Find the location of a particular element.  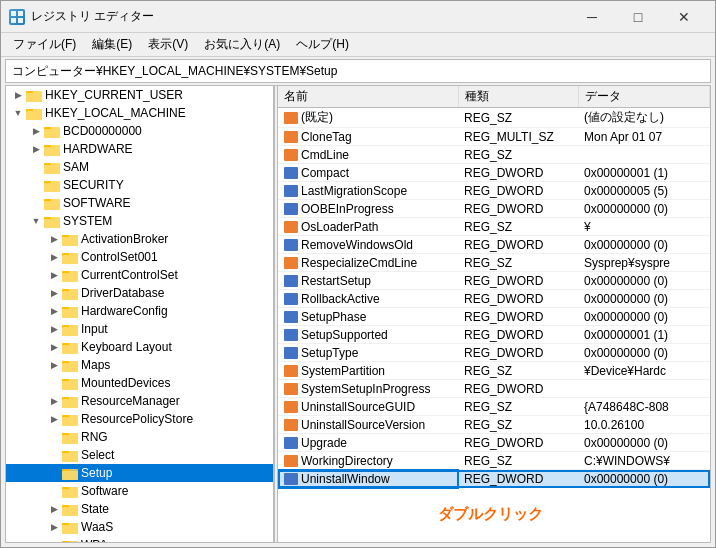

registry-name-text: SystemPartition is located at coordinates (343, 371).